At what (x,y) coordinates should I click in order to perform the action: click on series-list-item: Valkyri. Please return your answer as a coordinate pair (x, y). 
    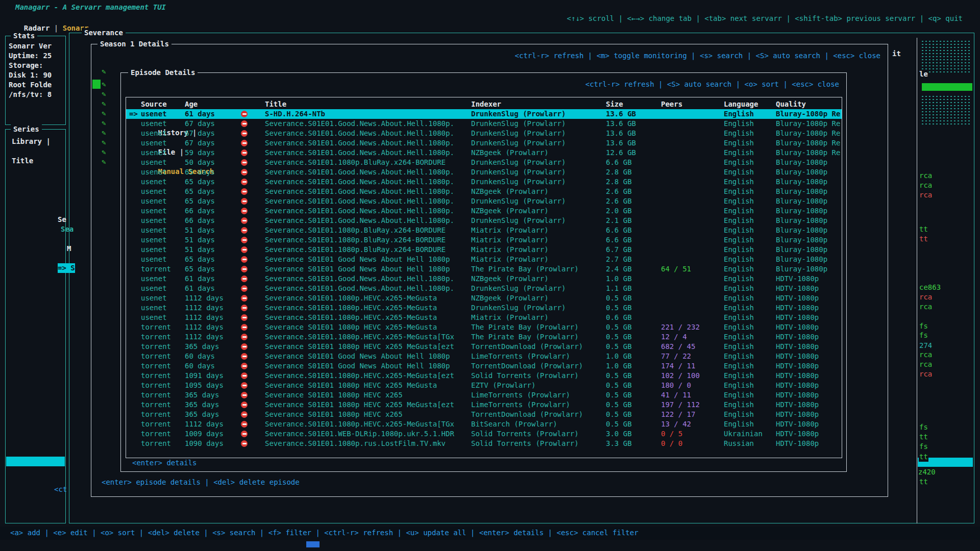
    Looking at the image, I should click on (36, 170).